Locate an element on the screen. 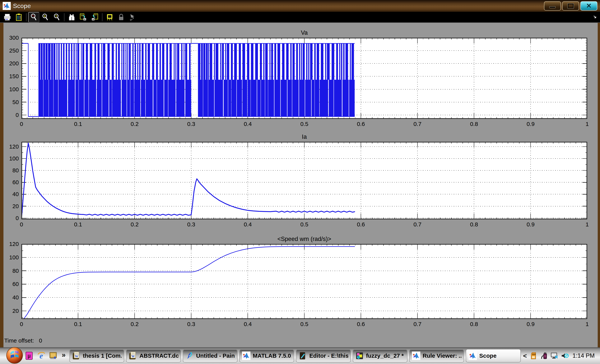 The image size is (600, 364). y-tick-label: 80 is located at coordinates (10, 170).